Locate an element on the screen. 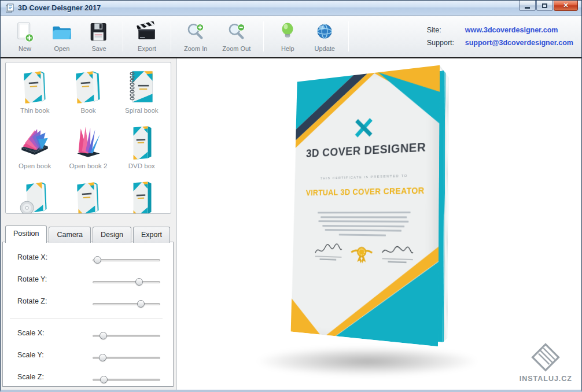  open-button: Open is located at coordinates (62, 37).